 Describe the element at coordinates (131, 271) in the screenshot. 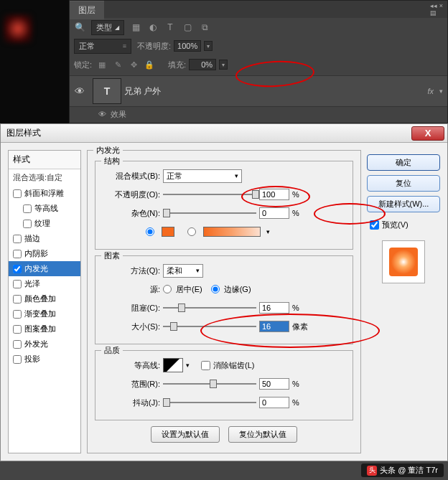

I see `technique-label: 方法(Q):` at that location.